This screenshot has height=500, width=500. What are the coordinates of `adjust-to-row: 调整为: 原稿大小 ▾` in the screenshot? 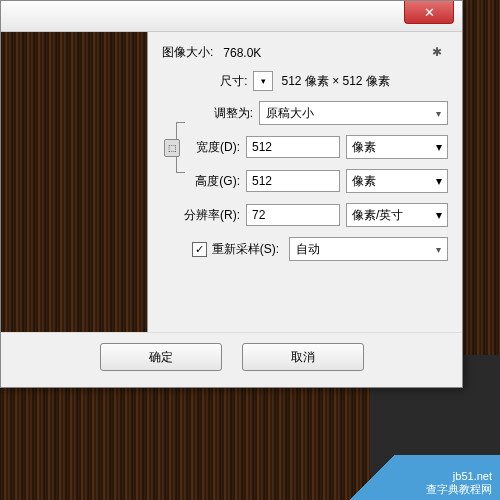 It's located at (305, 113).